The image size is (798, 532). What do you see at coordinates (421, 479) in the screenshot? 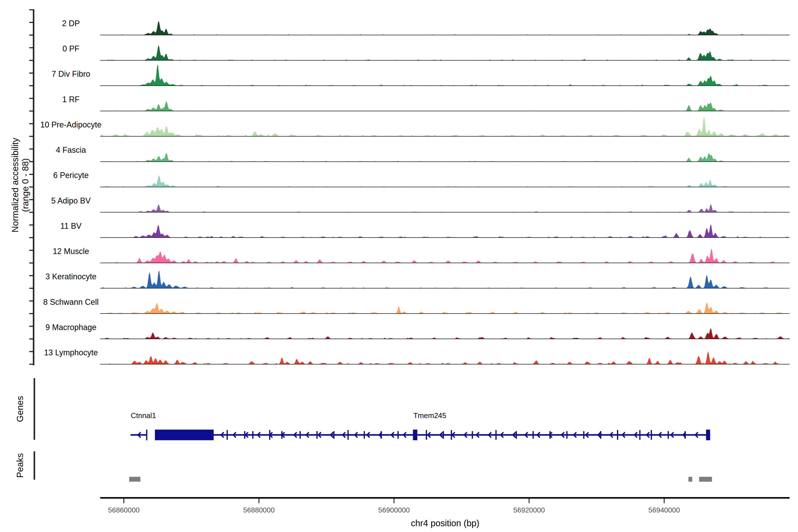
I see `peak-calls` at bounding box center [421, 479].